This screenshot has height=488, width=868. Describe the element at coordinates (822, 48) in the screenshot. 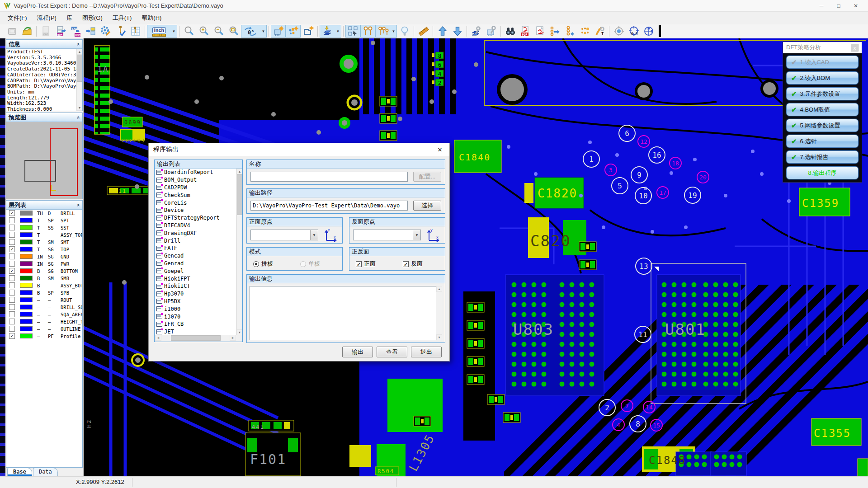

I see `dft-panel-header: DFT策略分析 x` at that location.